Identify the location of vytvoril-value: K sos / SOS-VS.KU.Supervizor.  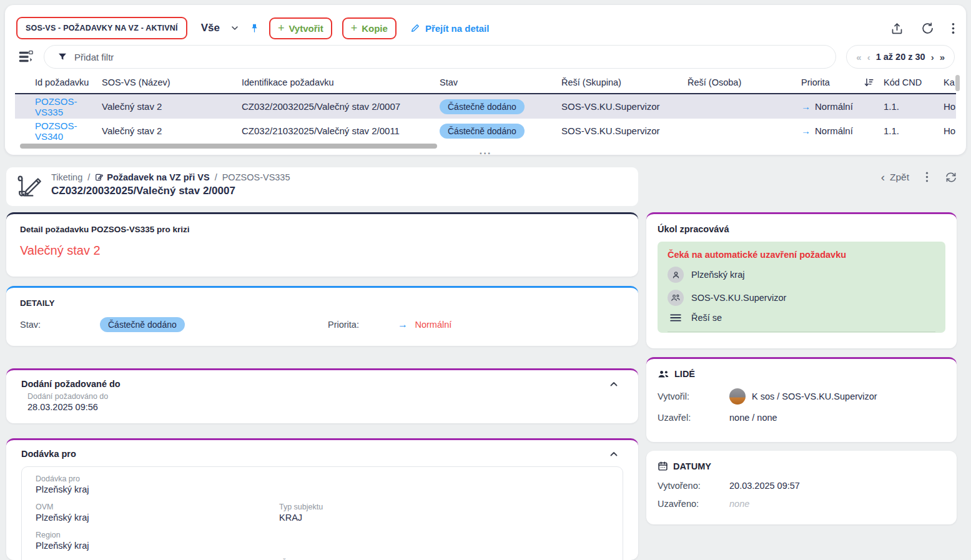
(814, 396).